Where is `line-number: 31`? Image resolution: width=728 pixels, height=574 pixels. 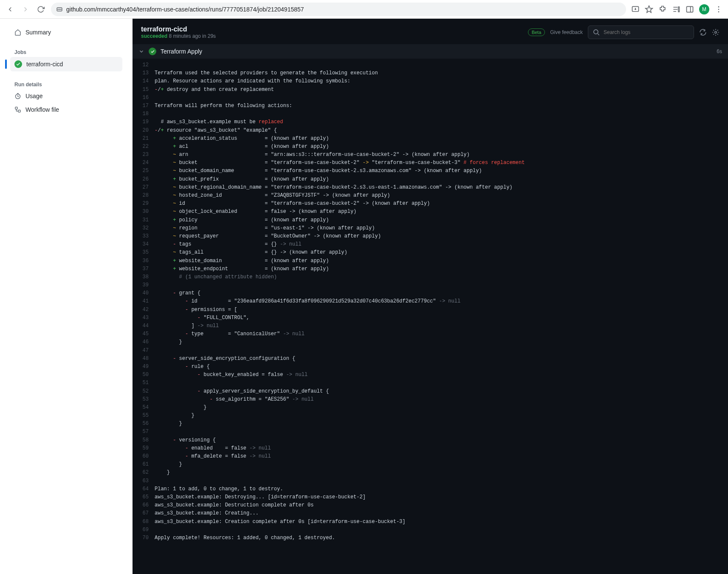 line-number: 31 is located at coordinates (144, 220).